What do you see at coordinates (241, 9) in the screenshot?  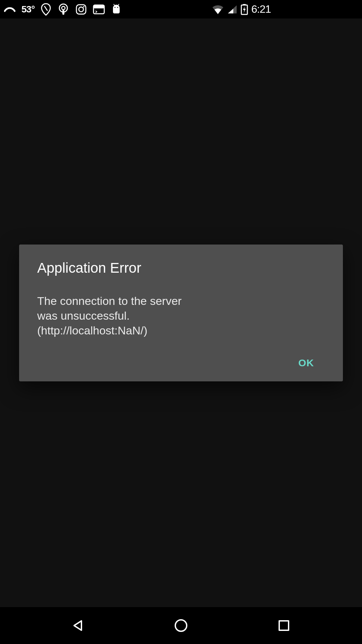 I see `status-bar-right: 6:21` at bounding box center [241, 9].